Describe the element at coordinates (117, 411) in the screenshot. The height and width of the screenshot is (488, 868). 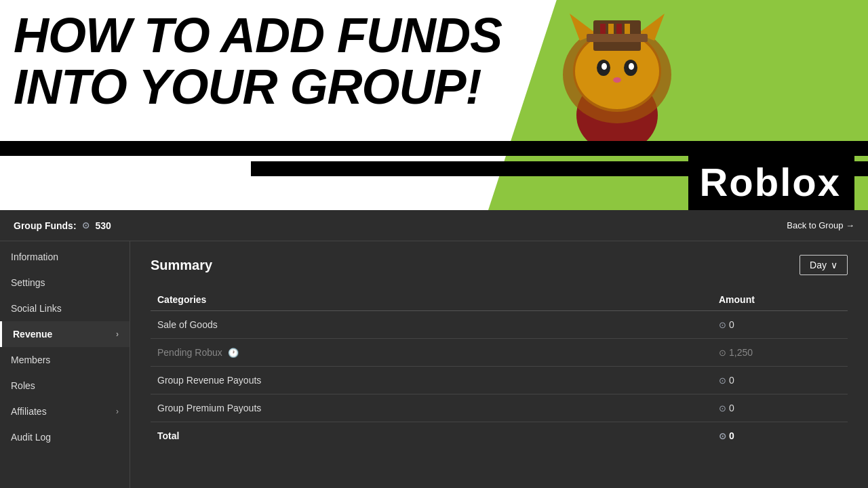
I see `chevron-right-icon-affiliates: ›` at that location.